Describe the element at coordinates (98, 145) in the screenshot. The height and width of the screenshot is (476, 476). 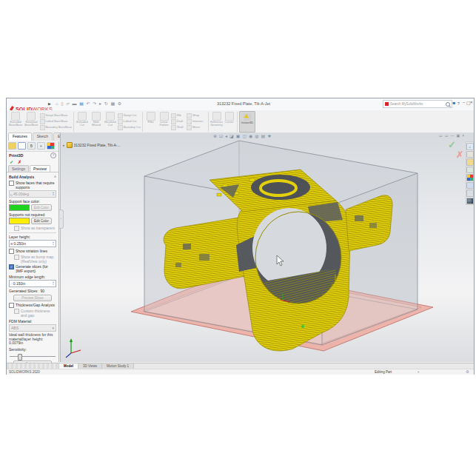
I see `tree-item-label: 313232 Fixed Plate, Tilt-A-...` at that location.